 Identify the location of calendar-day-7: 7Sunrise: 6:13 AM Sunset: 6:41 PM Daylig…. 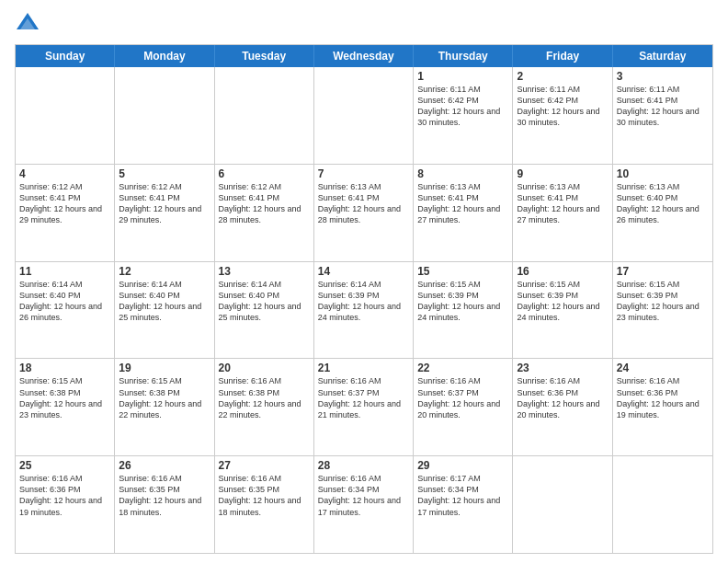
(364, 213).